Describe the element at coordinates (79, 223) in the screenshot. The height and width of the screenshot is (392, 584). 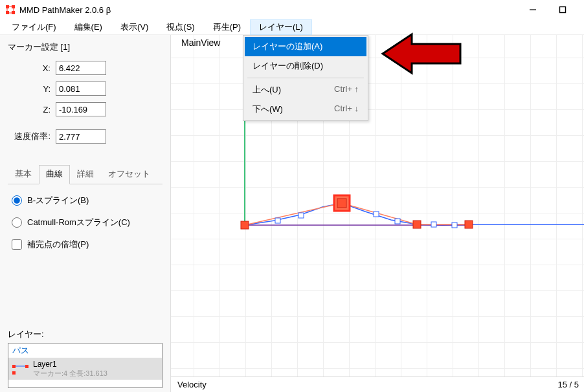
I see `radio-catmull-label: Catmull-Romスプライン(C)` at that location.